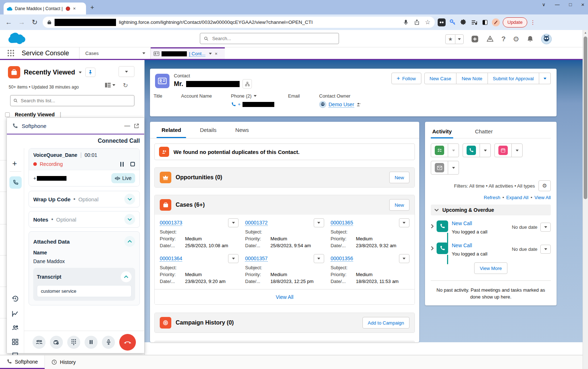 The width and height of the screenshot is (588, 369). What do you see at coordinates (406, 78) in the screenshot?
I see `follow-button: +Follow` at bounding box center [406, 78].